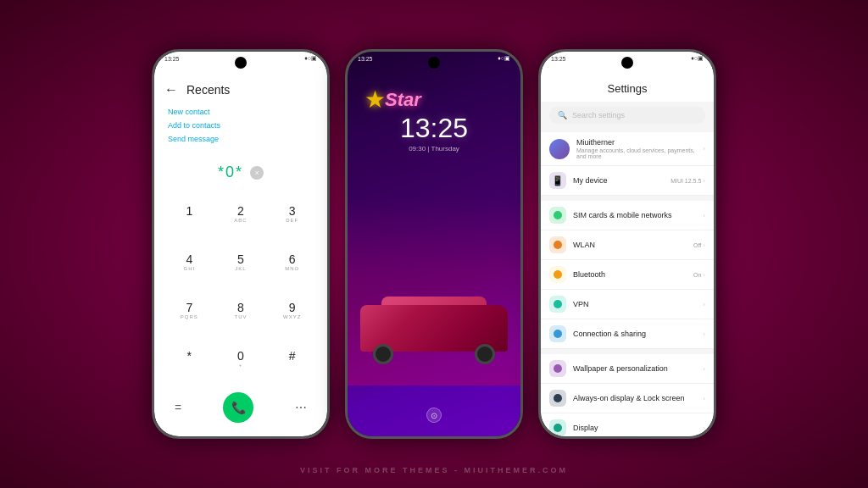  Describe the element at coordinates (558, 428) in the screenshot. I see `display-icon` at that location.